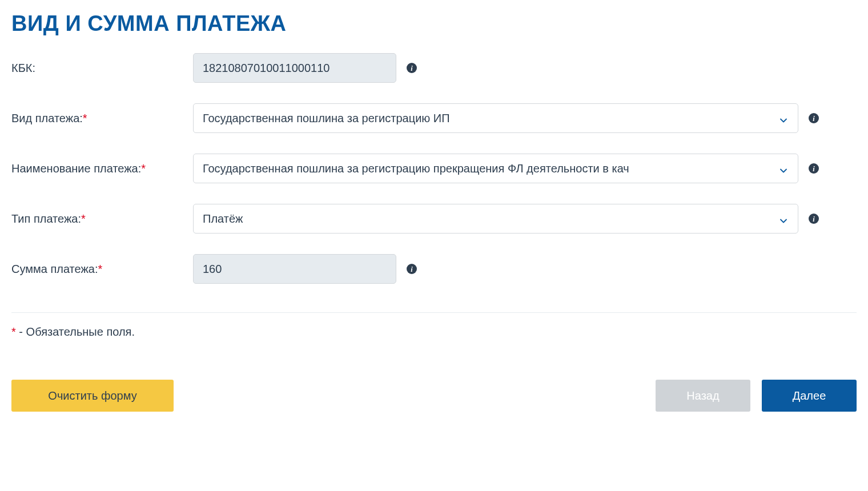 This screenshot has width=868, height=491. What do you see at coordinates (434, 332) in the screenshot?
I see `required-footnote: * - Обязательные поля.` at bounding box center [434, 332].